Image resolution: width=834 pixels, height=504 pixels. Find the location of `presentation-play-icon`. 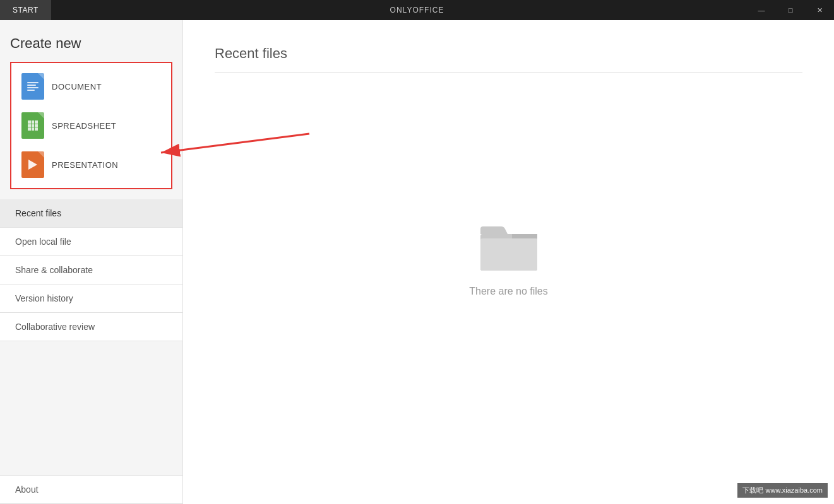

presentation-play-icon is located at coordinates (33, 165).